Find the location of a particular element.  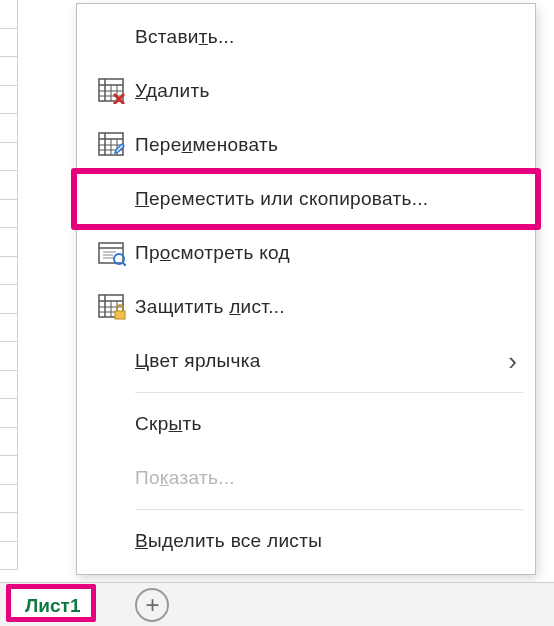

menu-item-tab-color: Цвет ярлычка › is located at coordinates (306, 361).